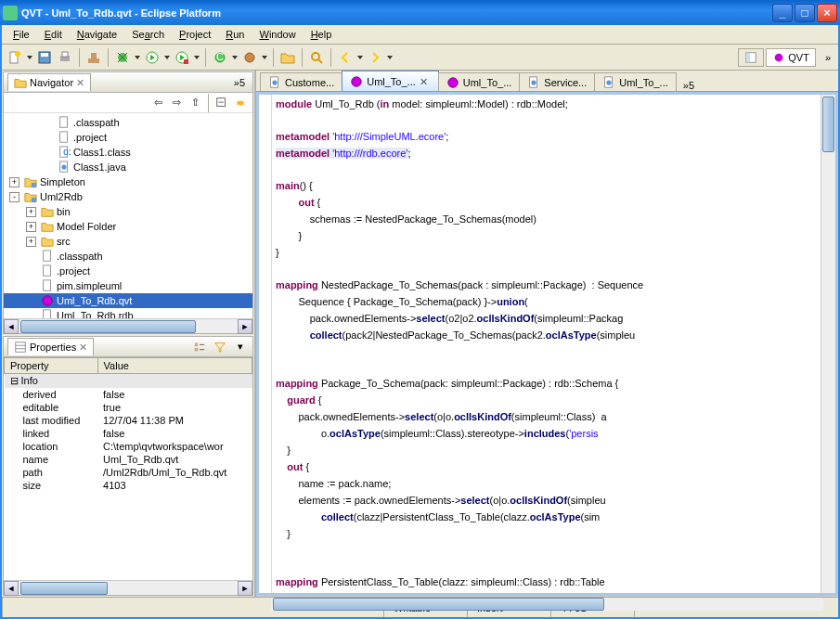 The height and width of the screenshot is (619, 840). I want to click on menu-help: Help, so click(321, 34).